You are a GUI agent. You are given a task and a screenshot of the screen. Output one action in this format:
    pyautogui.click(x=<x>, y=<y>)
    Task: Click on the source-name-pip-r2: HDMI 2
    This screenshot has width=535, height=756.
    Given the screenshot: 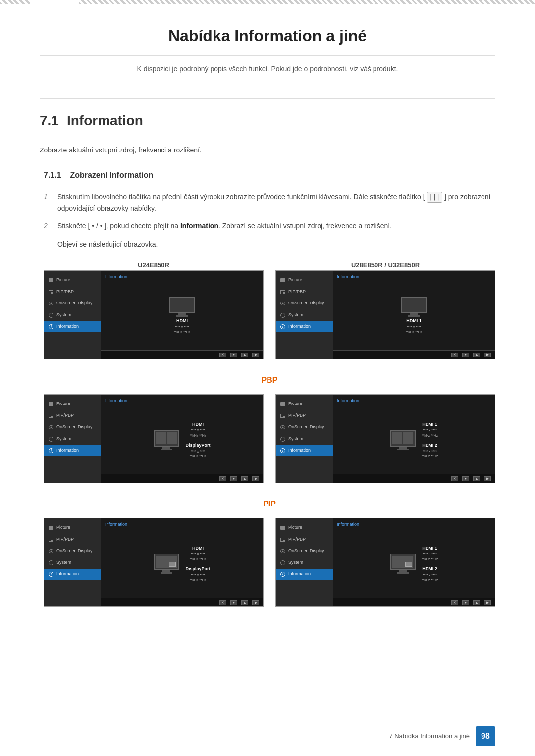 What is the action you would take?
    pyautogui.click(x=430, y=569)
    